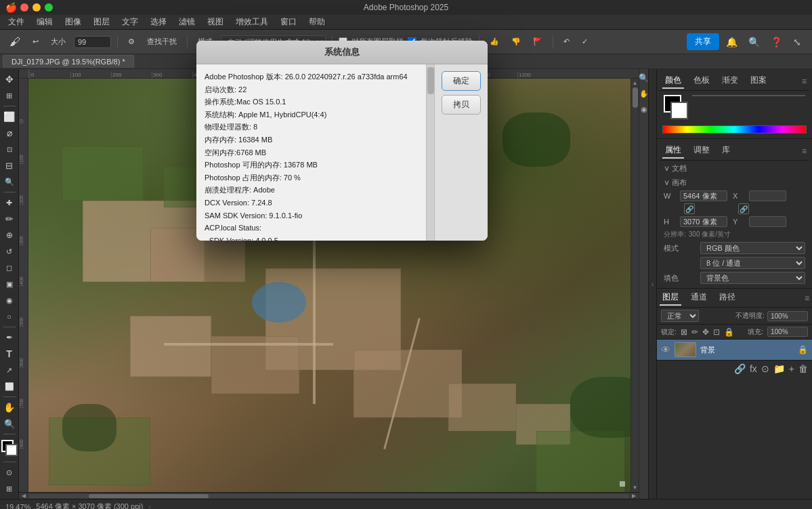  Describe the element at coordinates (461, 81) in the screenshot. I see `dialog-confirm-btn: 确定` at that location.